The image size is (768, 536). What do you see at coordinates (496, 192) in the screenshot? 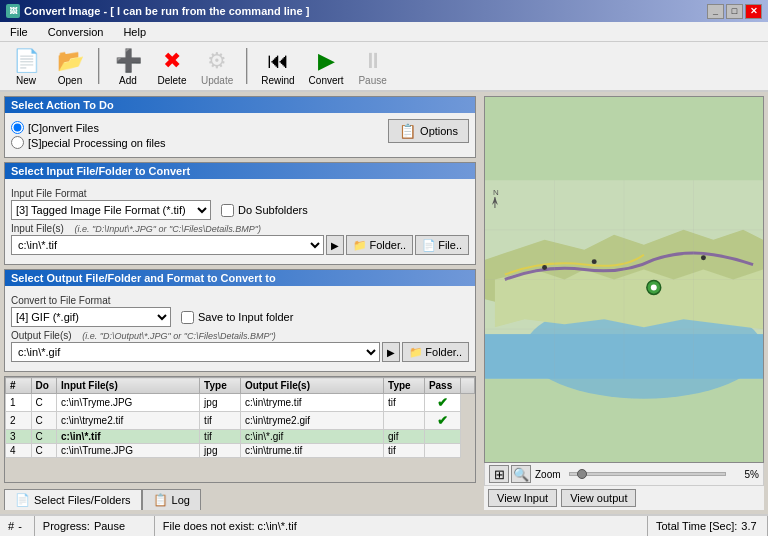
I see `svg-text: N` at bounding box center [496, 192].